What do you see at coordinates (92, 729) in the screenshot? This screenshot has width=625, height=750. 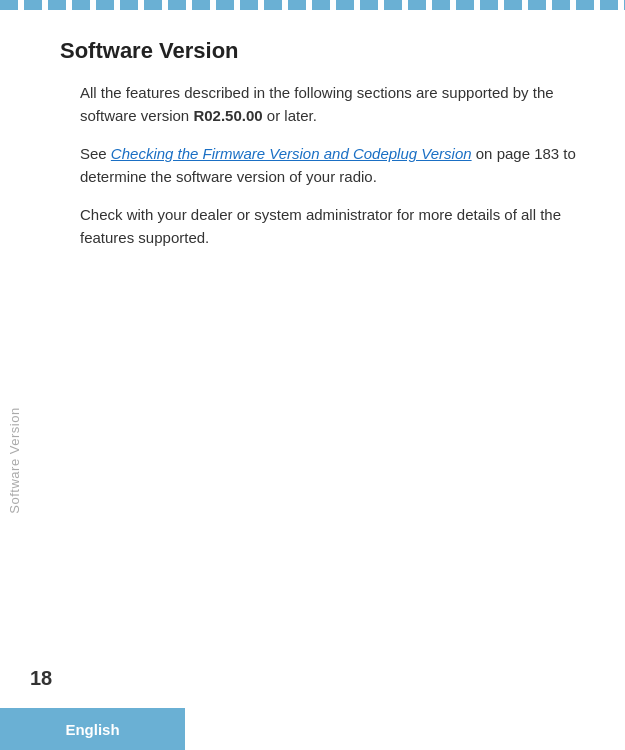 I see `language-bar: English` at bounding box center [92, 729].